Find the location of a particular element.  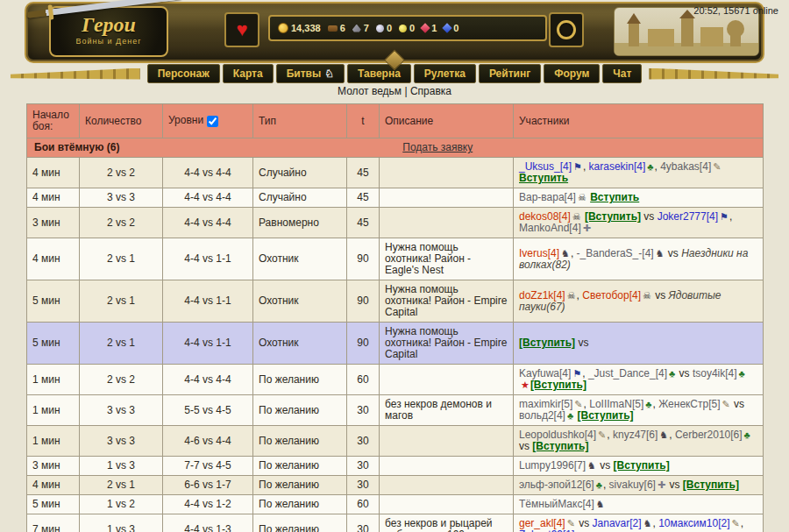

apply-link: Подать заявку is located at coordinates (394, 147).